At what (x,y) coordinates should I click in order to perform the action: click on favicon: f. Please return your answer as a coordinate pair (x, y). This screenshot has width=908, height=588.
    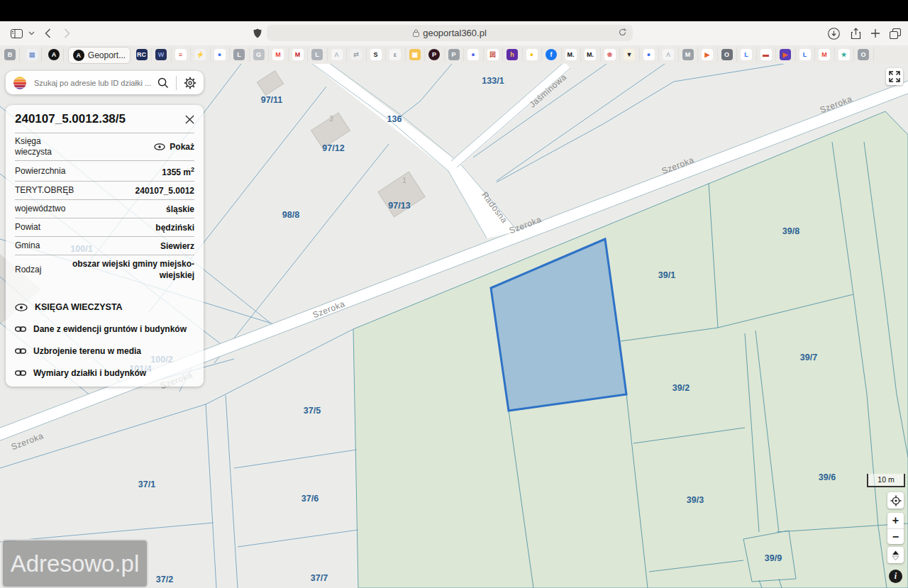
    Looking at the image, I should click on (551, 55).